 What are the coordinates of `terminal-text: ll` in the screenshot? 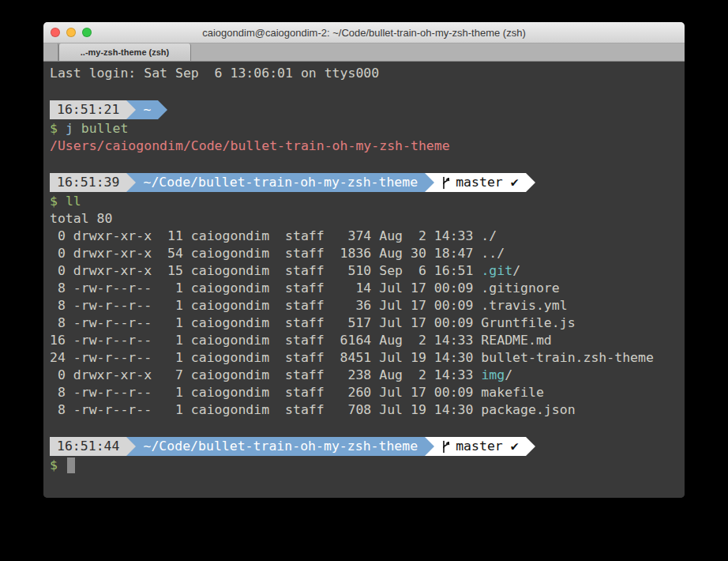 It's located at (73, 201).